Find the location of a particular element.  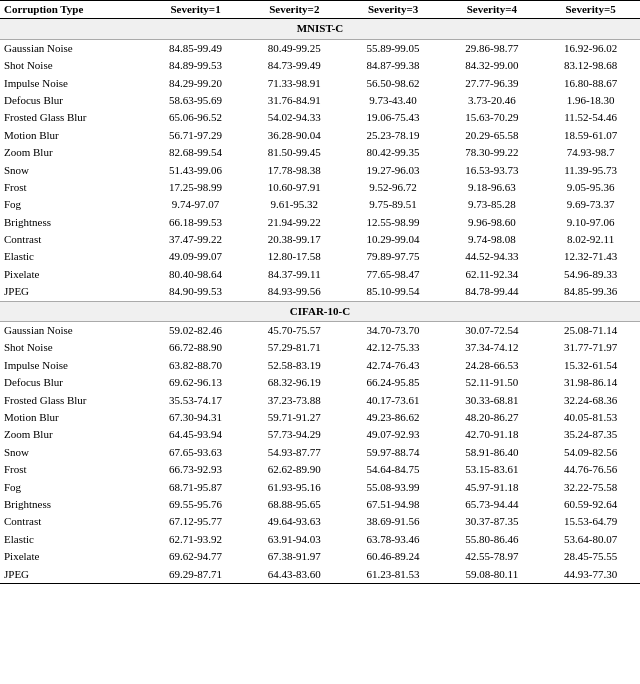

severity-value: 63.91-94.03 is located at coordinates (294, 540).